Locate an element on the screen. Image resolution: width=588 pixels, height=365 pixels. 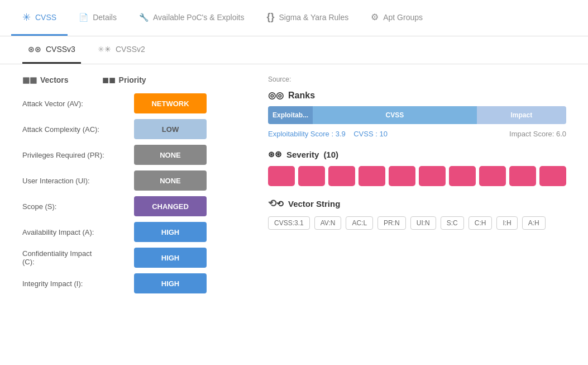
vector-string-title-text: Vector String is located at coordinates (314, 203).